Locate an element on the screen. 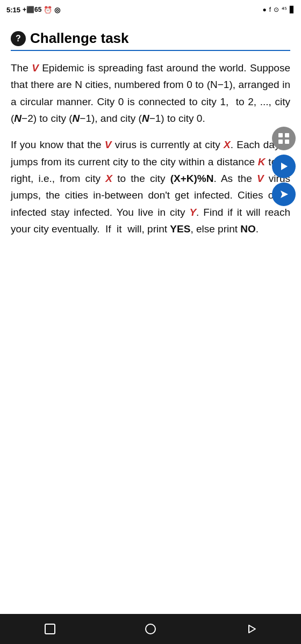 Image resolution: width=301 pixels, height=644 pixels. virus-v-2: V is located at coordinates (109, 145).